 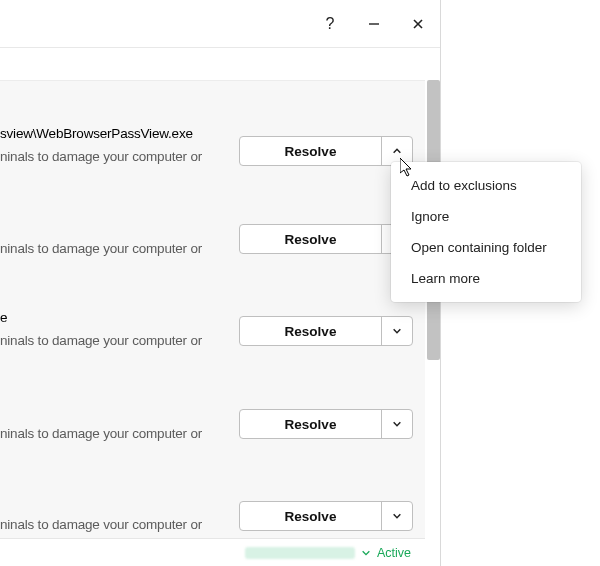 What do you see at coordinates (486, 232) in the screenshot?
I see `resolve-dropdown: Add to exclusionsIgnoreOpen containing f…` at bounding box center [486, 232].